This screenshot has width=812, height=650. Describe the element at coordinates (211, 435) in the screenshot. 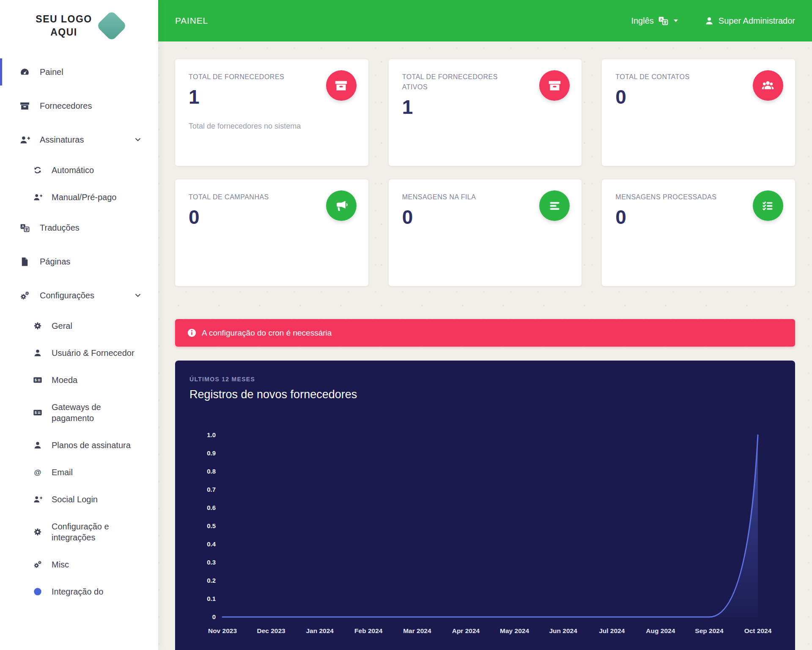

I see `svg-text: 1.0` at that location.